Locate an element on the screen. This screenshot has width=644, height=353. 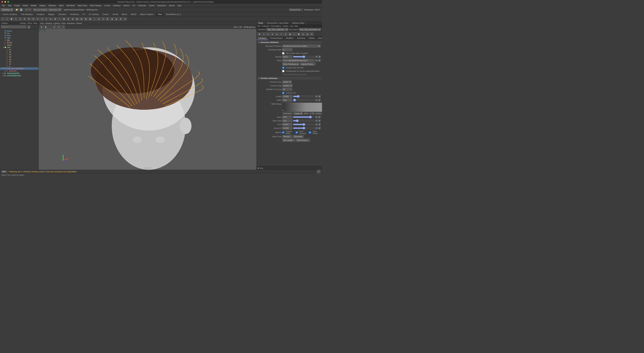
redo-btn: ↪ is located at coordinates (30, 10).